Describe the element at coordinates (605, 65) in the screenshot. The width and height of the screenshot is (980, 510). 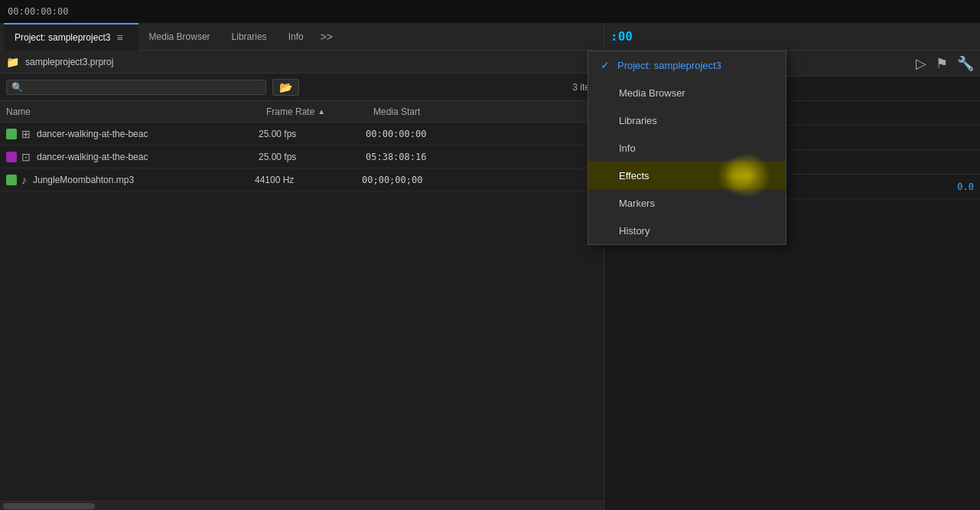
I see `checkmark-icon: ✓` at that location.